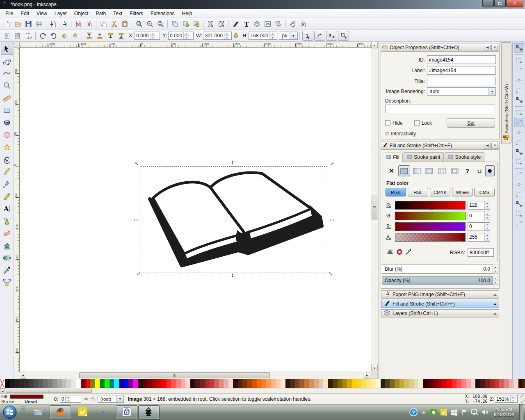 The width and height of the screenshot is (525, 420). I want to click on snap-paths-button, so click(519, 122).